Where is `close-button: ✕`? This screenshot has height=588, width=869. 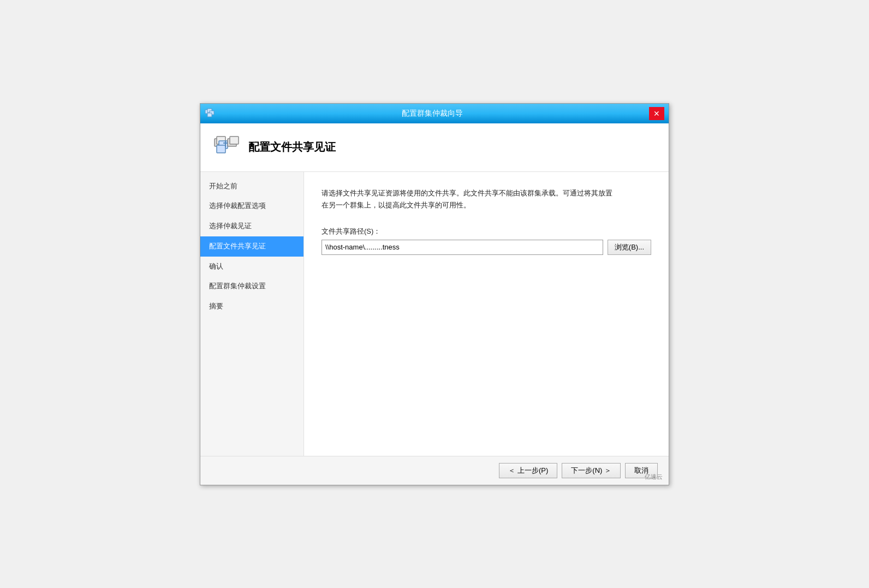 close-button: ✕ is located at coordinates (657, 114).